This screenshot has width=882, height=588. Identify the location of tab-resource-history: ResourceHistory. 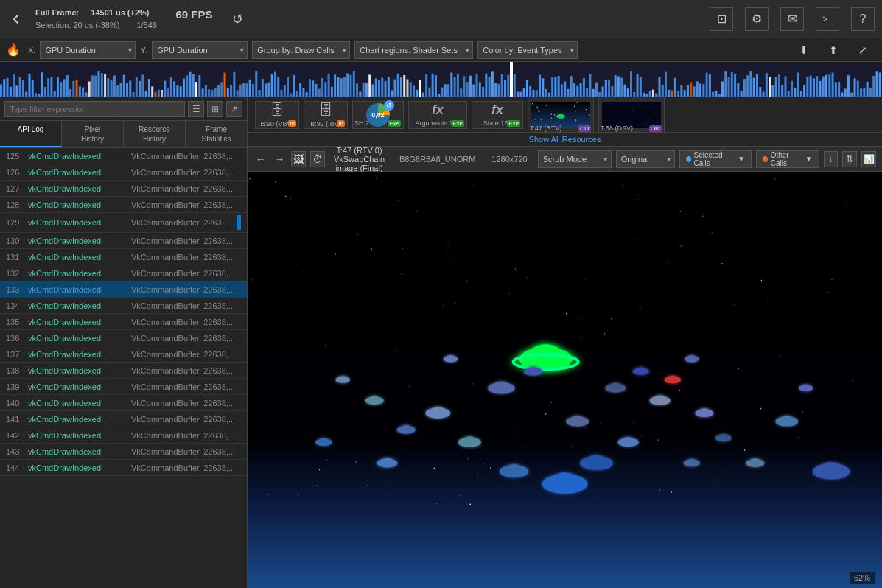
(155, 134).